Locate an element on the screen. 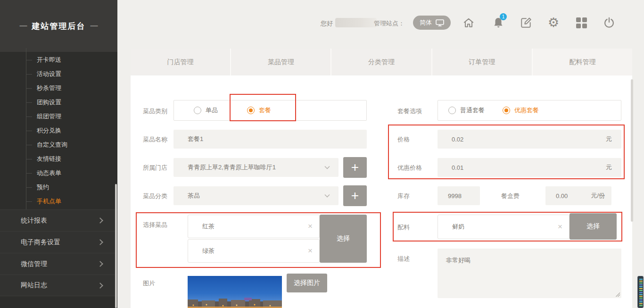 The image size is (644, 308). monitor-icon is located at coordinates (440, 23).